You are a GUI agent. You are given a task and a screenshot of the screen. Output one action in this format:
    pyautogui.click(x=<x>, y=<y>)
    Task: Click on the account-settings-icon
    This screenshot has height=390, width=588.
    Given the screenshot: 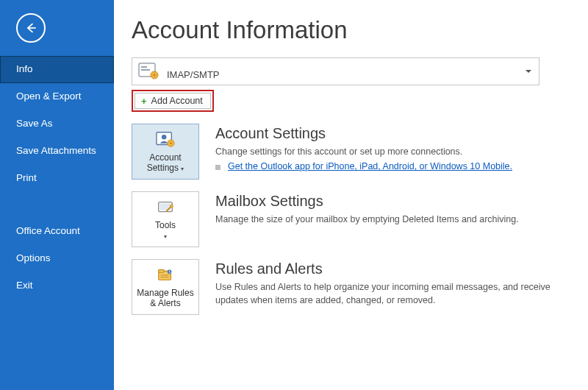 What is the action you would take?
    pyautogui.click(x=165, y=140)
    